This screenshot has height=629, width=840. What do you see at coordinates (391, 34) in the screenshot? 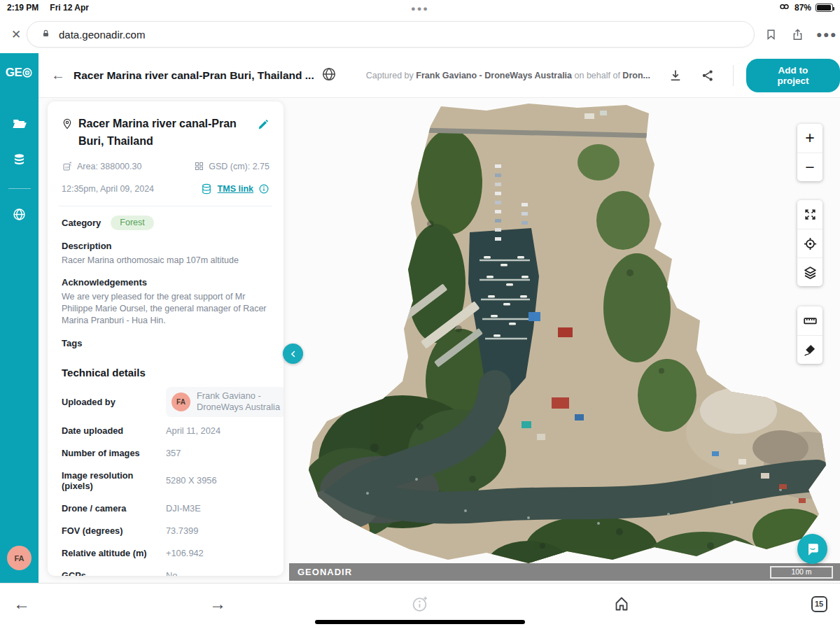
I see `address-bar: data.geonadir.com` at bounding box center [391, 34].